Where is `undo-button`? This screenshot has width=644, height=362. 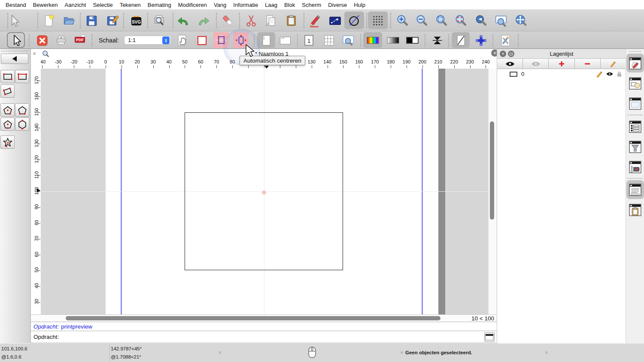
undo-button is located at coordinates (183, 21).